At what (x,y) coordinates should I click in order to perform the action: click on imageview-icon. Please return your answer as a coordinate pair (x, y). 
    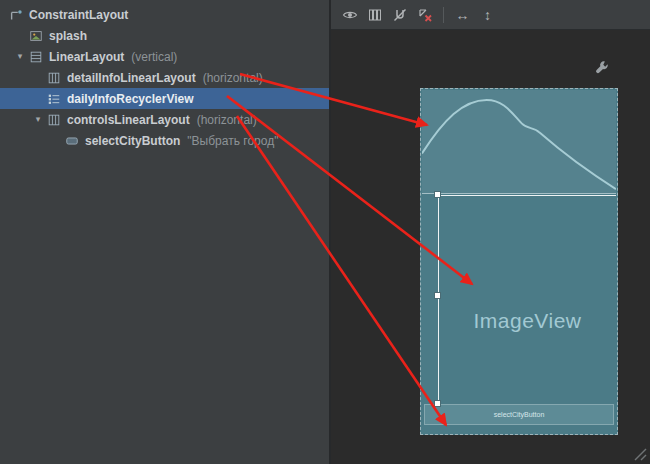
    Looking at the image, I should click on (36, 36).